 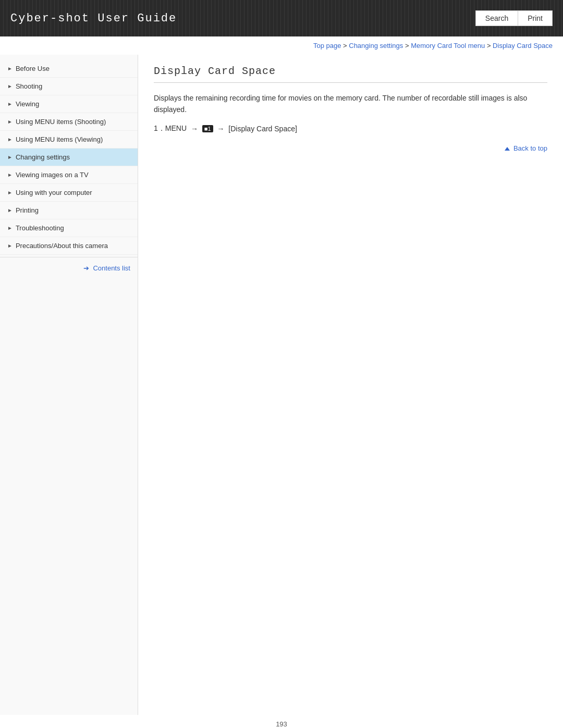 What do you see at coordinates (350, 104) in the screenshot?
I see `content-description: Displays the remaining recording time fo…` at bounding box center [350, 104].